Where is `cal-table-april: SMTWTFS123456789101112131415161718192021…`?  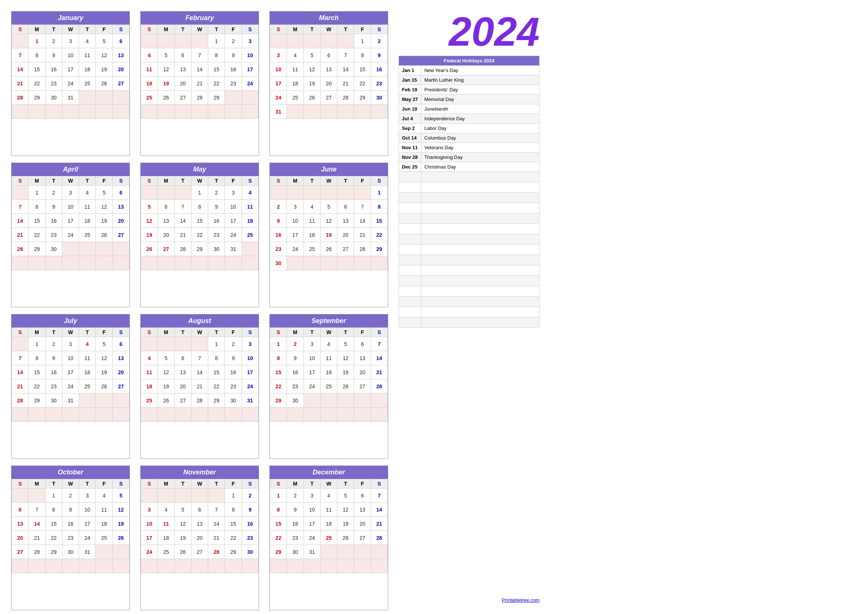
cal-table-april: SMTWTFS123456789101112131415161718192021… is located at coordinates (70, 223).